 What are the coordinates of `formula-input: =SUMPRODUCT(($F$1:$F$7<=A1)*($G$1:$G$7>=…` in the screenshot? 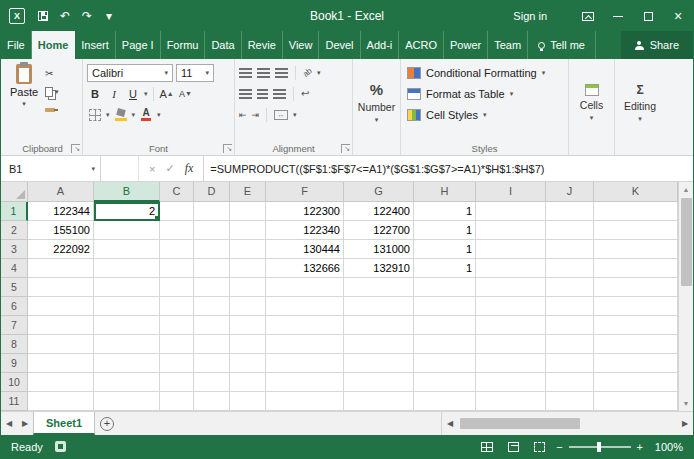 It's located at (448, 168).